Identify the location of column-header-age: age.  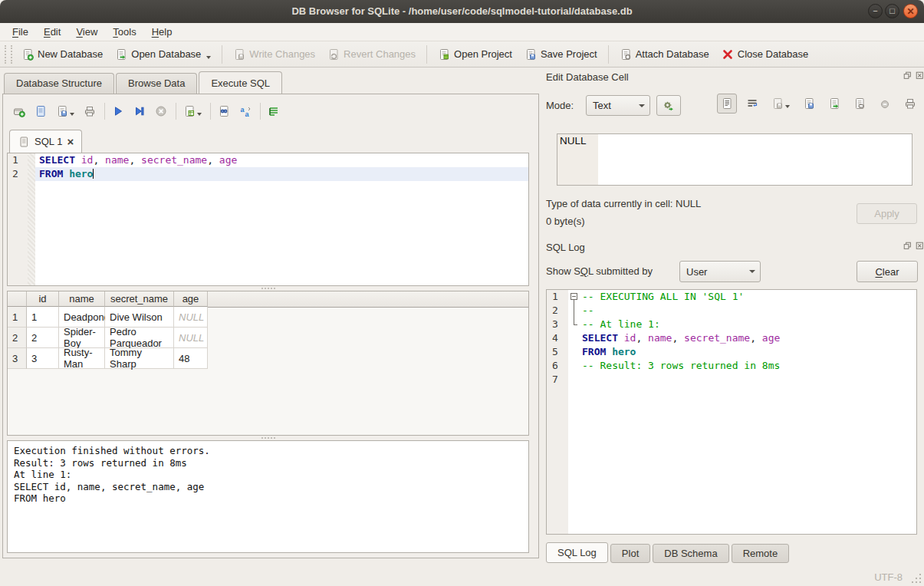
(191, 299).